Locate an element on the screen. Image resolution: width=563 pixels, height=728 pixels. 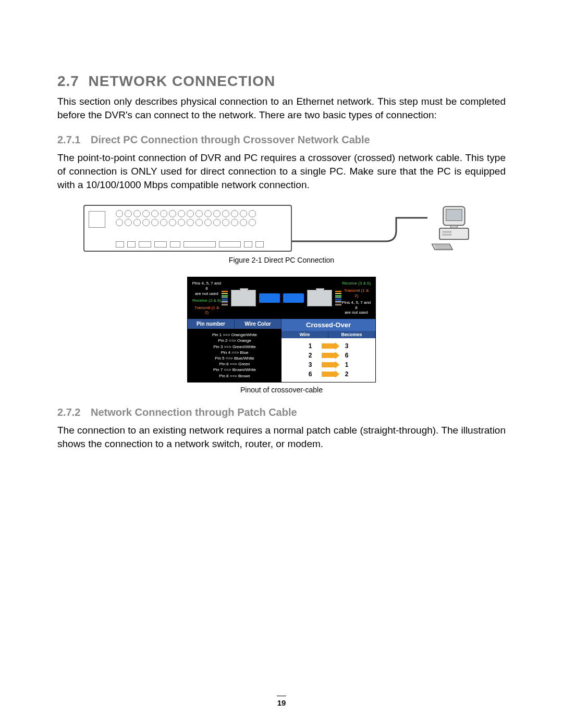
pinout-right-rx: Receive (3 & 6) is located at coordinates (357, 283).